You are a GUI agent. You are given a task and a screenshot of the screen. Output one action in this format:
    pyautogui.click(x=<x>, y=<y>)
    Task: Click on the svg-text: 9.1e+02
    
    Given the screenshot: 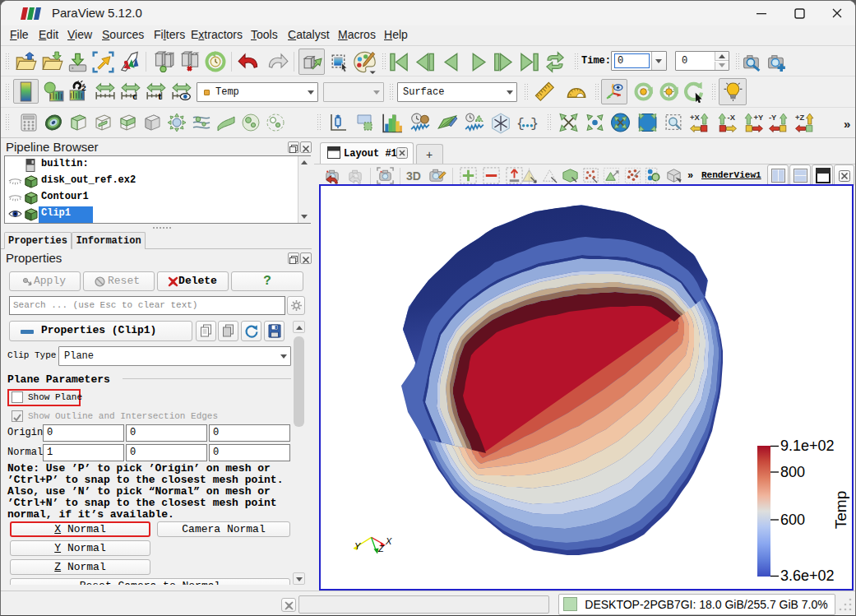 What is the action you would take?
    pyautogui.click(x=807, y=446)
    